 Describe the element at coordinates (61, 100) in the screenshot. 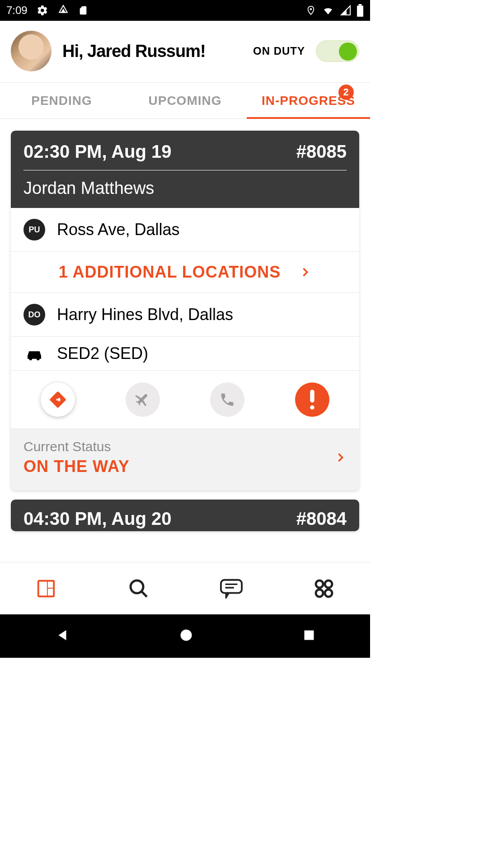

I see `tab-pending: PENDING` at that location.